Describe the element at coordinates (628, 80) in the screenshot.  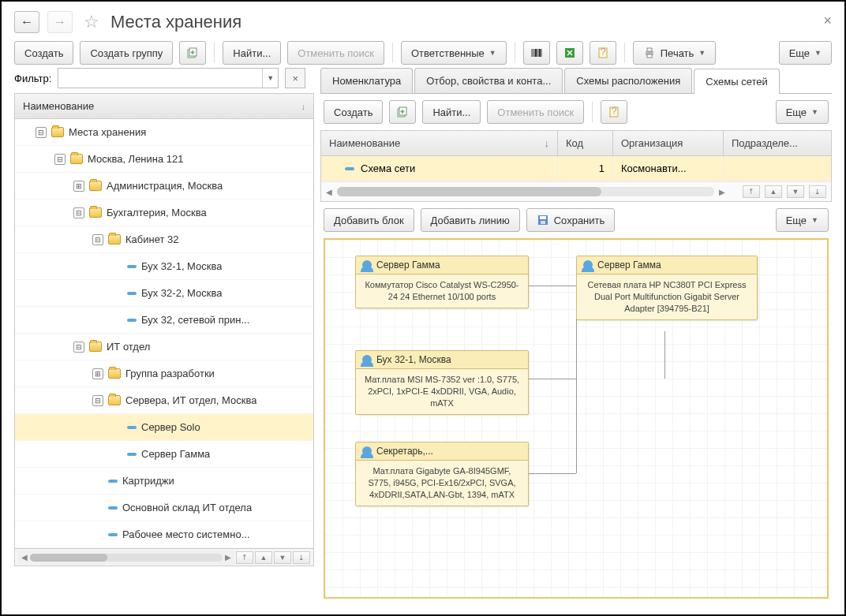
I see `tab-2: Схемы расположения` at that location.